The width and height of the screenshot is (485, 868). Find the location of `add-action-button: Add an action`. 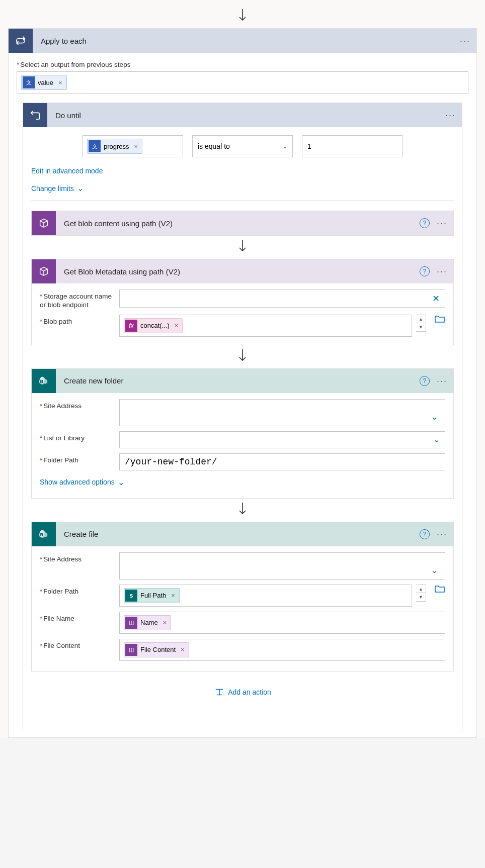

add-action-button: Add an action is located at coordinates (242, 692).